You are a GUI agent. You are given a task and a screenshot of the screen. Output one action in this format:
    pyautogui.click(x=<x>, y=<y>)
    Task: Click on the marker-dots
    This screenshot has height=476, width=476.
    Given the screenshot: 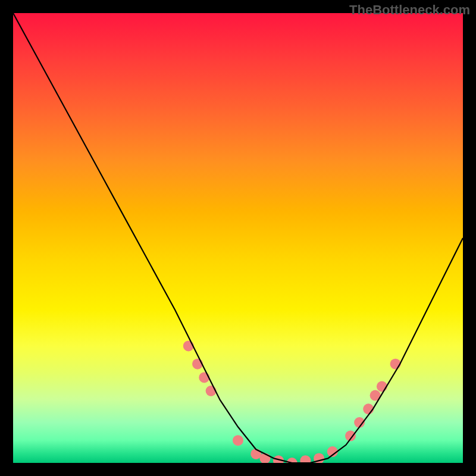 What is the action you would take?
    pyautogui.click(x=292, y=402)
    